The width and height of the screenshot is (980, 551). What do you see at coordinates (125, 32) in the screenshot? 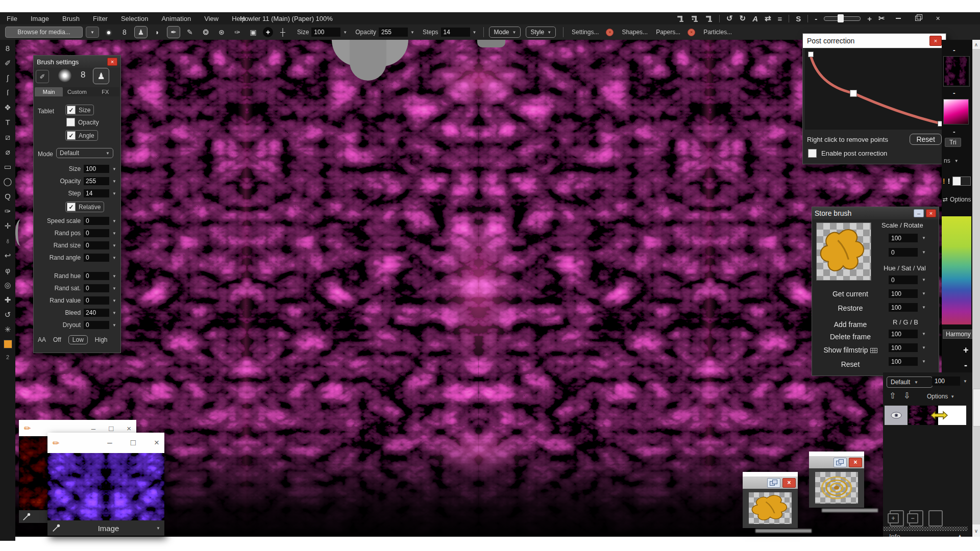
I see `brush-pair-icon: 8` at bounding box center [125, 32].